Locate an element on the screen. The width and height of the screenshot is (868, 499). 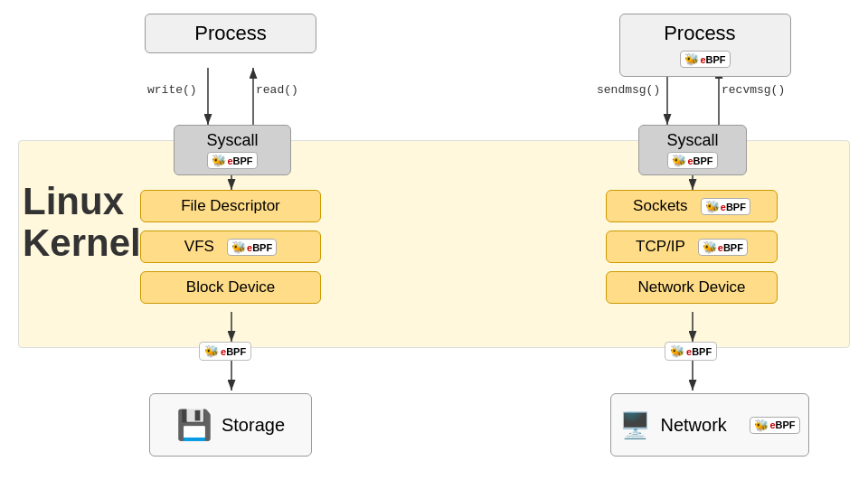
vfs-ebpf: 🐝 eBPF is located at coordinates (251, 248).